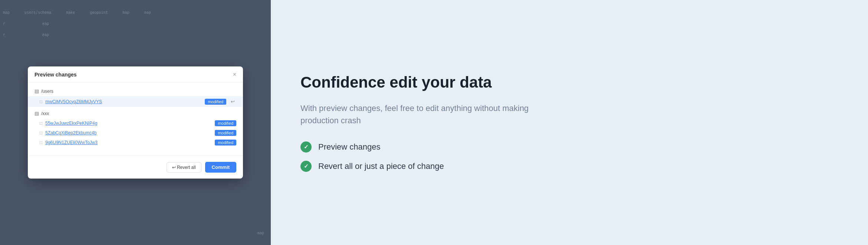 The height and width of the screenshot is (245, 868). What do you see at coordinates (41, 123) in the screenshot?
I see `file-icon-2: □` at bounding box center [41, 123].